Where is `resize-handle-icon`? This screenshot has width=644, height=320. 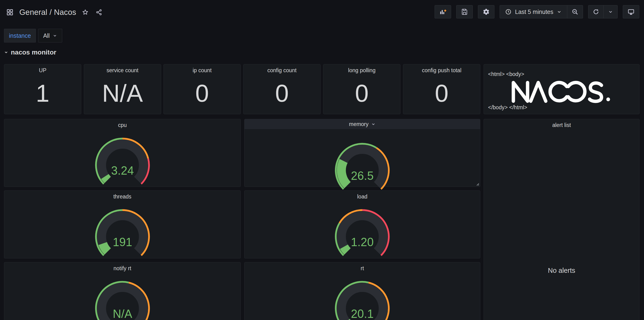 resize-handle-icon is located at coordinates (477, 184).